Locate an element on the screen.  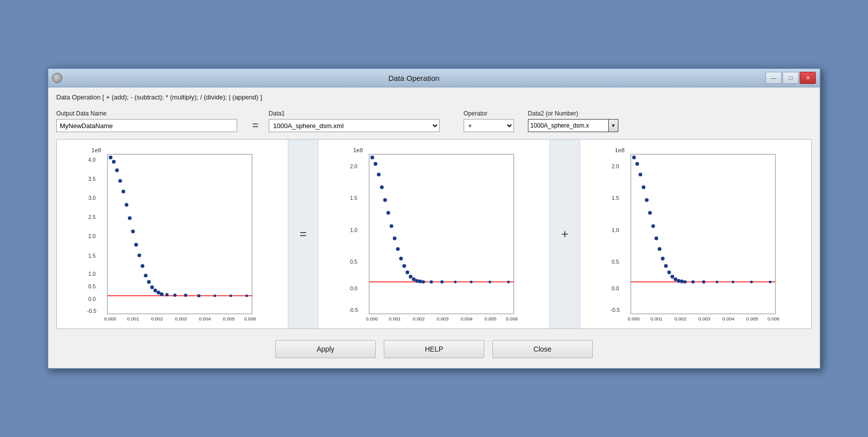
chart2-container: 1e8 2.0 1.5 1.0 0.5 0.0 -0.5 is located at coordinates (434, 234).